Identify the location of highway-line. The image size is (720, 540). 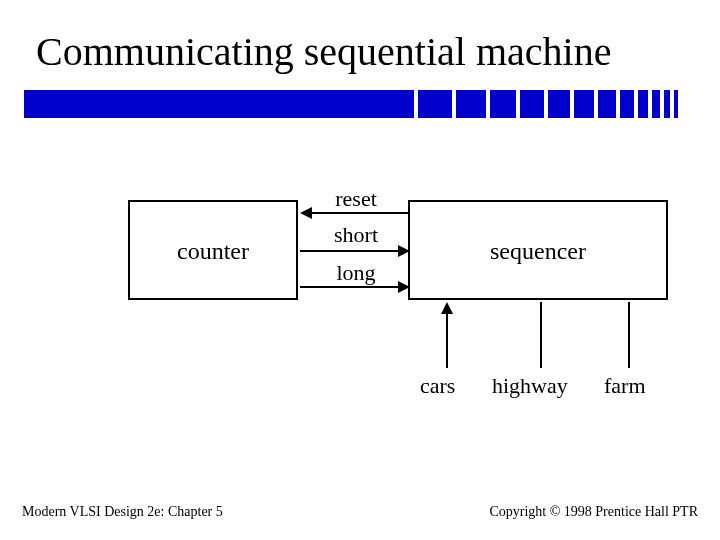
(541, 335).